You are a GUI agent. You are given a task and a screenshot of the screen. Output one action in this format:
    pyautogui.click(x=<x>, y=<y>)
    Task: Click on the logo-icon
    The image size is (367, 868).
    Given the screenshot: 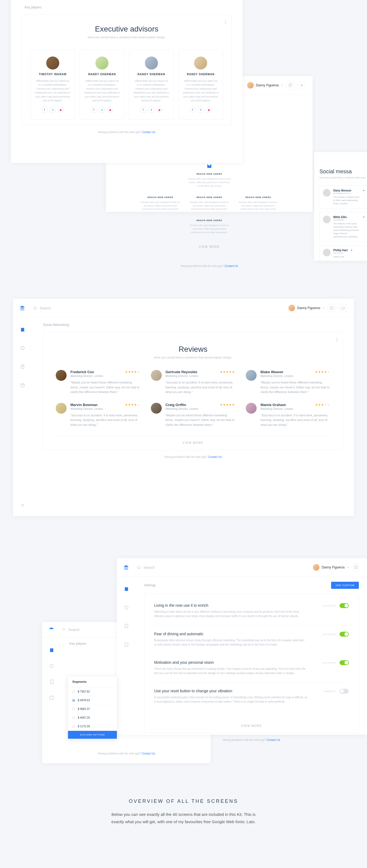 What is the action you would take?
    pyautogui.click(x=51, y=629)
    